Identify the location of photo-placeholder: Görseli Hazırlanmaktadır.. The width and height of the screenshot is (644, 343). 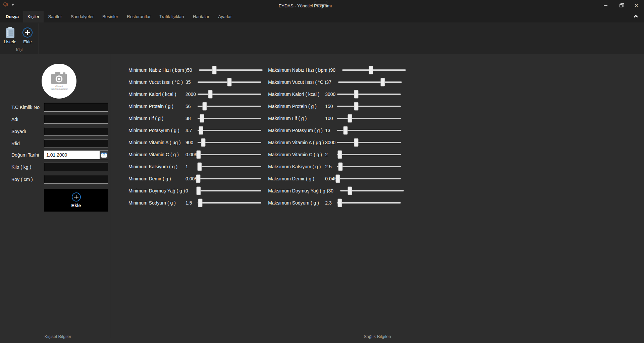
(59, 81).